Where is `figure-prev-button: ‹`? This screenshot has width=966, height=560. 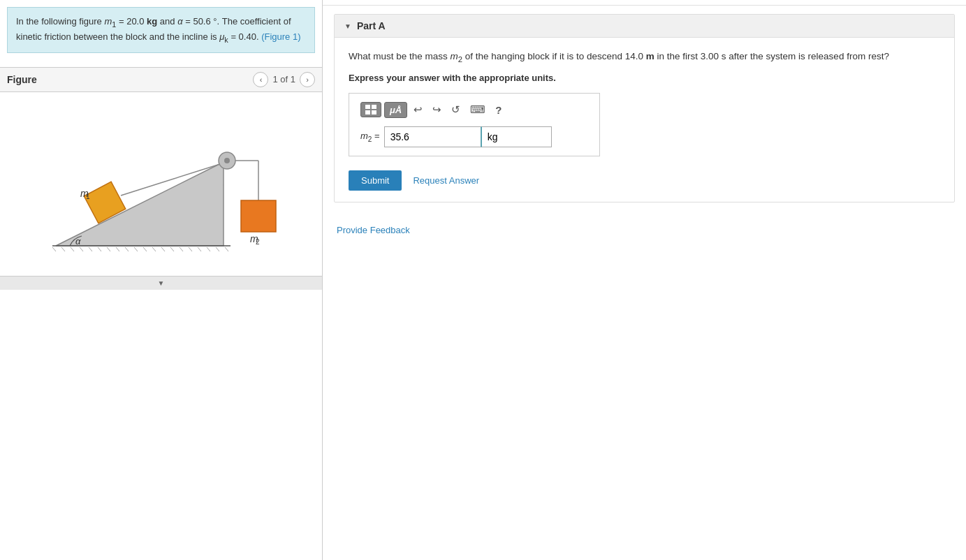 figure-prev-button: ‹ is located at coordinates (261, 80).